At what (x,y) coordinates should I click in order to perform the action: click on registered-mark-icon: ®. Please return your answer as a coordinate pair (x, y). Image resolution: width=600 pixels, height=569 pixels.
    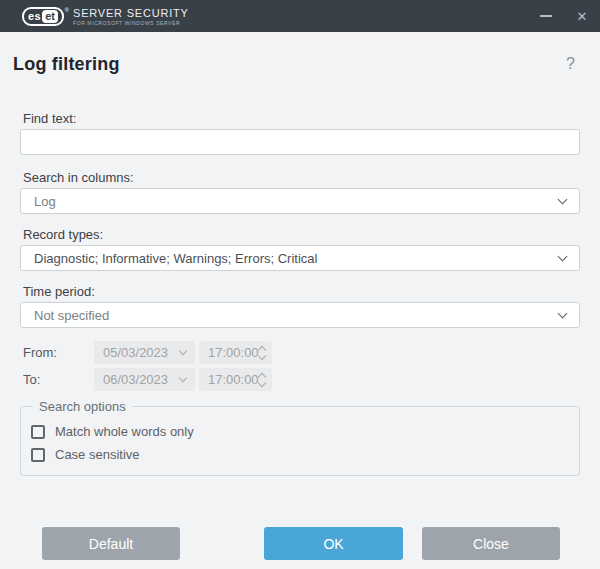
    Looking at the image, I should click on (67, 10).